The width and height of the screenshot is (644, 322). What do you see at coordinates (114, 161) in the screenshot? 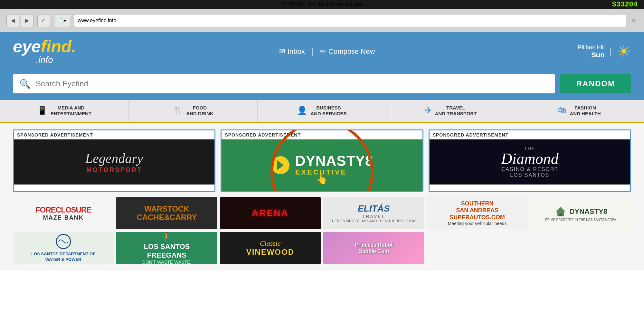
I see `ad-legendary: SPONSORED ADVERTISEMENT Legendary MOTORS…` at bounding box center [114, 161].